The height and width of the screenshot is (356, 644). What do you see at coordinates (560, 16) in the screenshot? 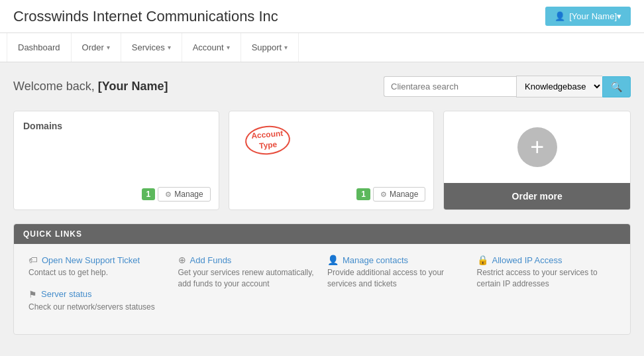
I see `user-icon: 👤` at bounding box center [560, 16].